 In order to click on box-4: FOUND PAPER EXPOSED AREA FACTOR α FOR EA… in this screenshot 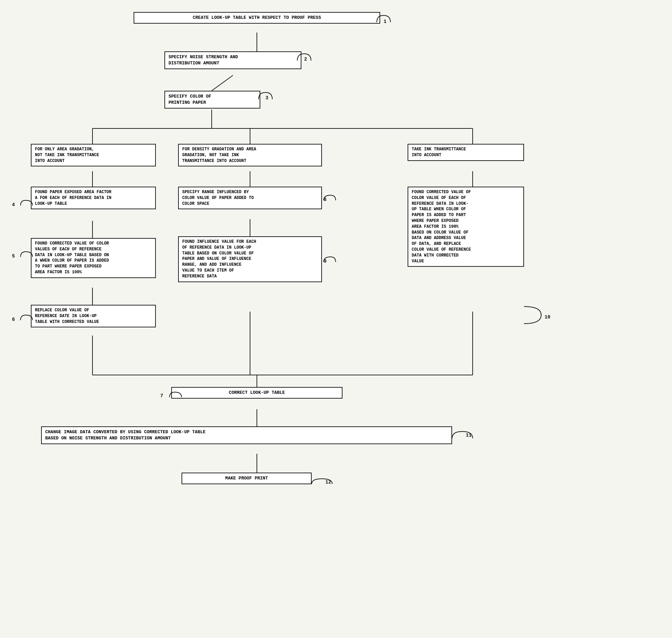, I will do `click(93, 198)`.